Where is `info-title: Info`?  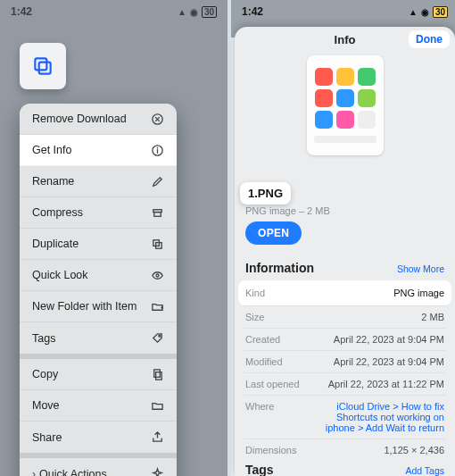
info-title: Info is located at coordinates (345, 39).